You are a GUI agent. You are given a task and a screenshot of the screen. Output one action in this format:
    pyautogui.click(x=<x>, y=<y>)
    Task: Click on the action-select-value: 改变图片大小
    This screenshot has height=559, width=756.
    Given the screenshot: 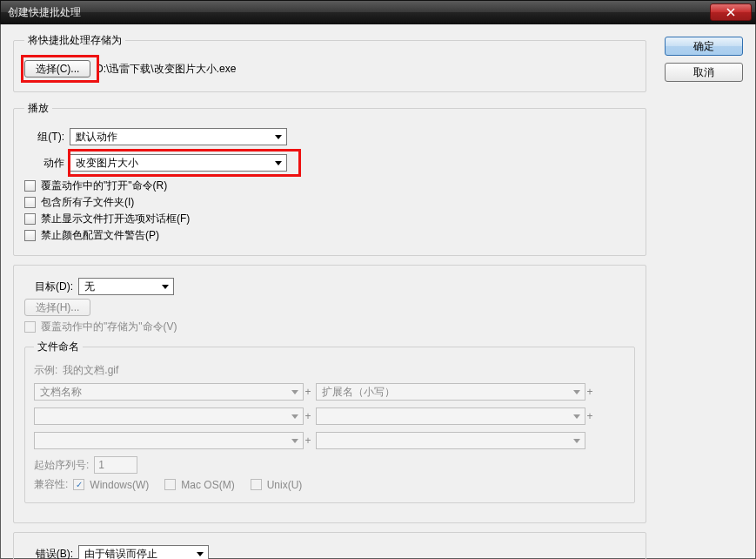 What is the action you would take?
    pyautogui.click(x=107, y=164)
    